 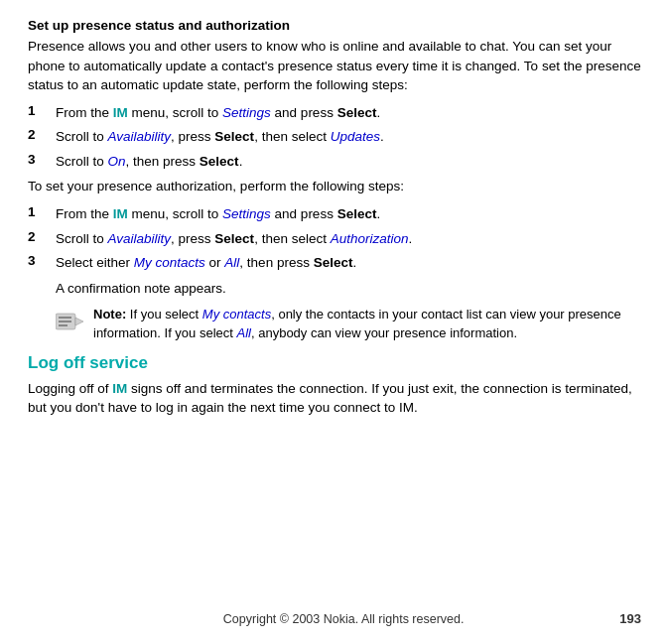 I want to click on updates-link: Updates, so click(x=355, y=137).